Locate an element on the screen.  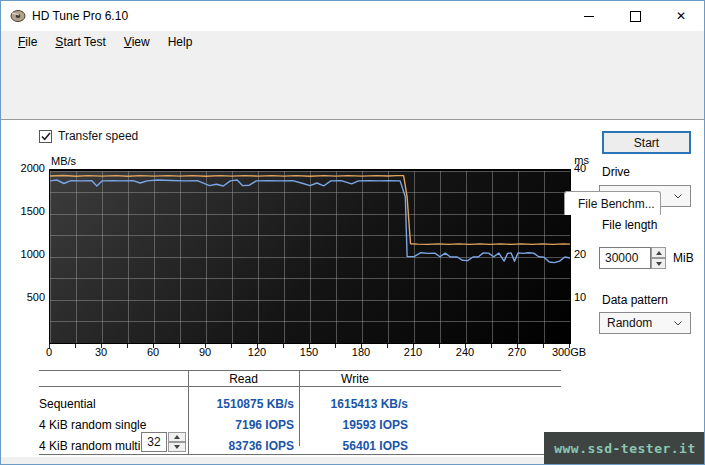
col-header-read: Read is located at coordinates (244, 379).